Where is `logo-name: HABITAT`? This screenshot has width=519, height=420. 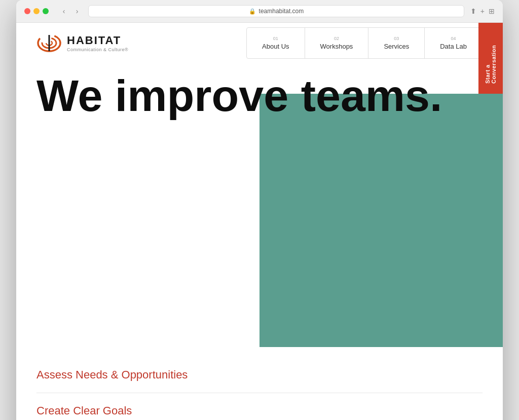
logo-name: HABITAT is located at coordinates (97, 41).